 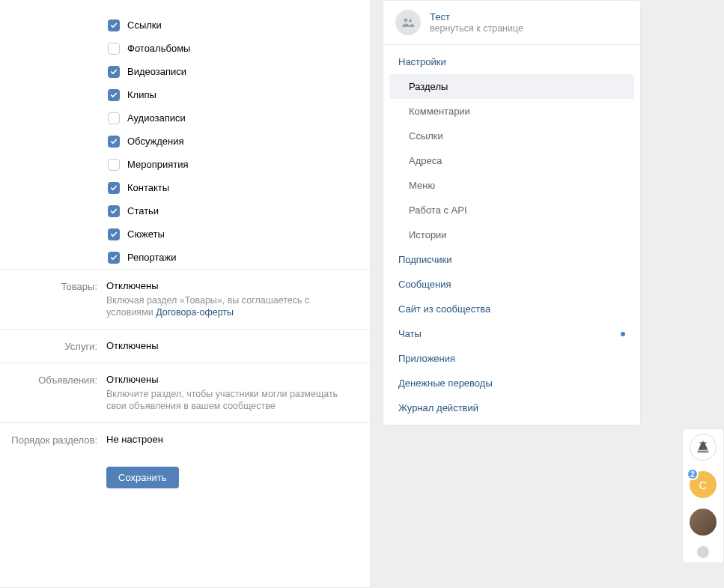 What do you see at coordinates (185, 300) in the screenshot?
I see `goods-row: Товары: Отключены Включая раздел «Товары…` at bounding box center [185, 300].